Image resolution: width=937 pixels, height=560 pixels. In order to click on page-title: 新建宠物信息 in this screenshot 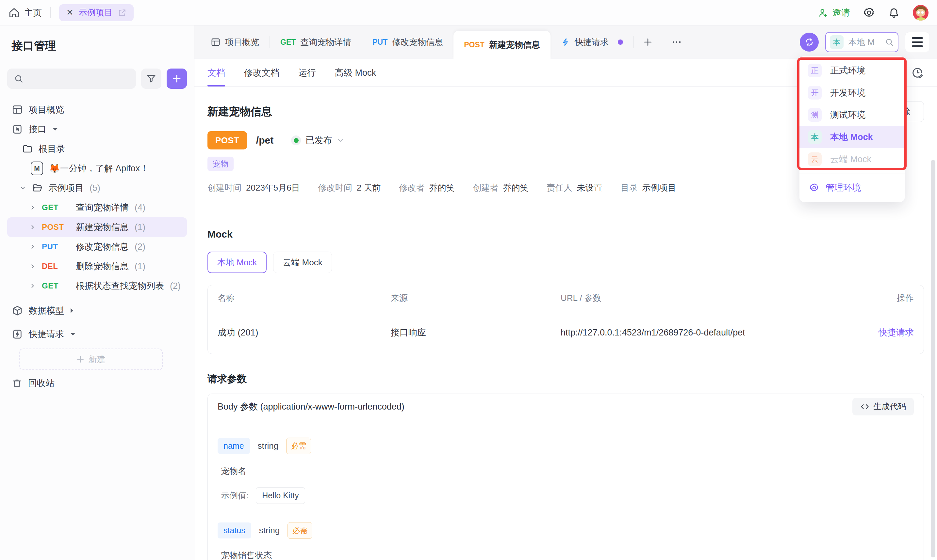, I will do `click(240, 112)`.